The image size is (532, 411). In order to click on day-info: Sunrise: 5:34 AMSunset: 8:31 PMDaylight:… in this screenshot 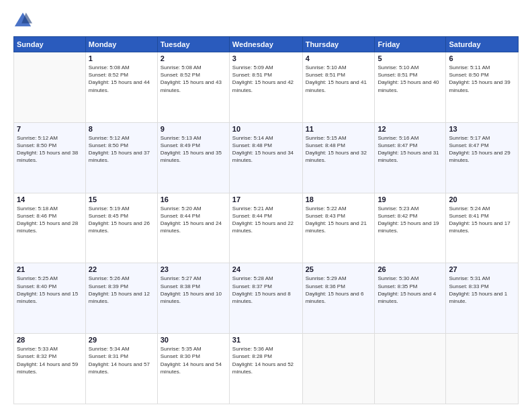, I will do `click(122, 360)`.